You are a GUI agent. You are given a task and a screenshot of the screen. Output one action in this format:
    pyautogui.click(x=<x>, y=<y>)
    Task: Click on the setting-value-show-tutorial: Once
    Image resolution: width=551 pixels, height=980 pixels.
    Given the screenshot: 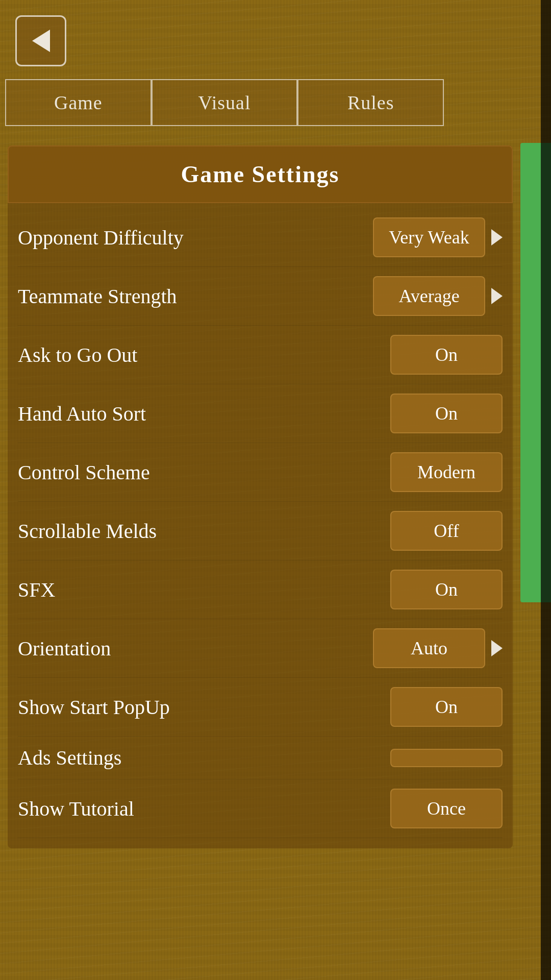 What is the action you would take?
    pyautogui.click(x=446, y=808)
    